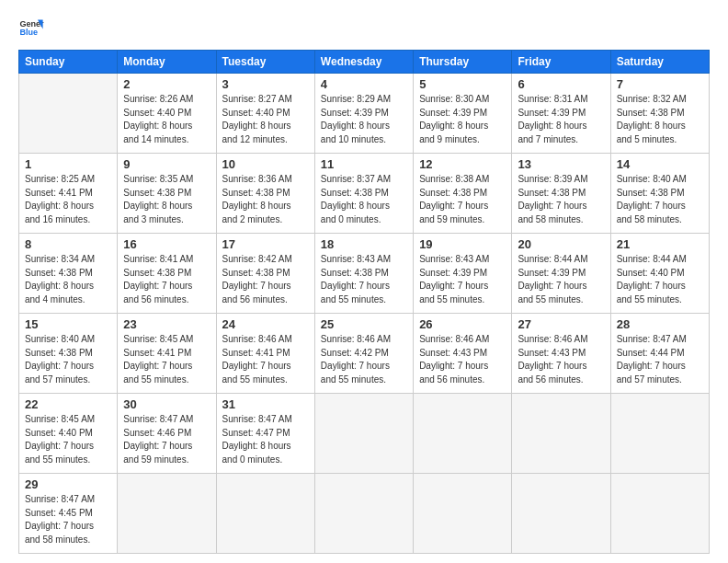 The image size is (728, 563). What do you see at coordinates (266, 405) in the screenshot?
I see `day-number: 31` at bounding box center [266, 405].